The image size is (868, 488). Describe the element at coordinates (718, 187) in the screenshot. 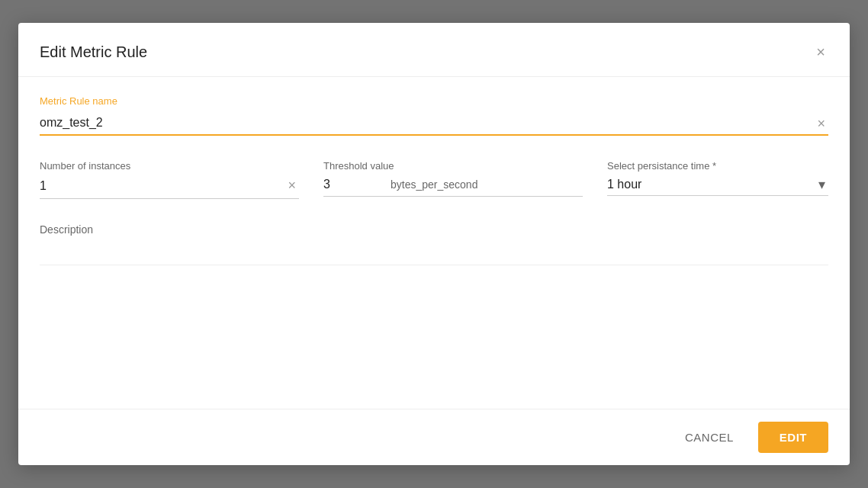

I see `persistence-select-wrapper: 1 hour 2 hours 6 hours 12 hours 24 hours…` at that location.